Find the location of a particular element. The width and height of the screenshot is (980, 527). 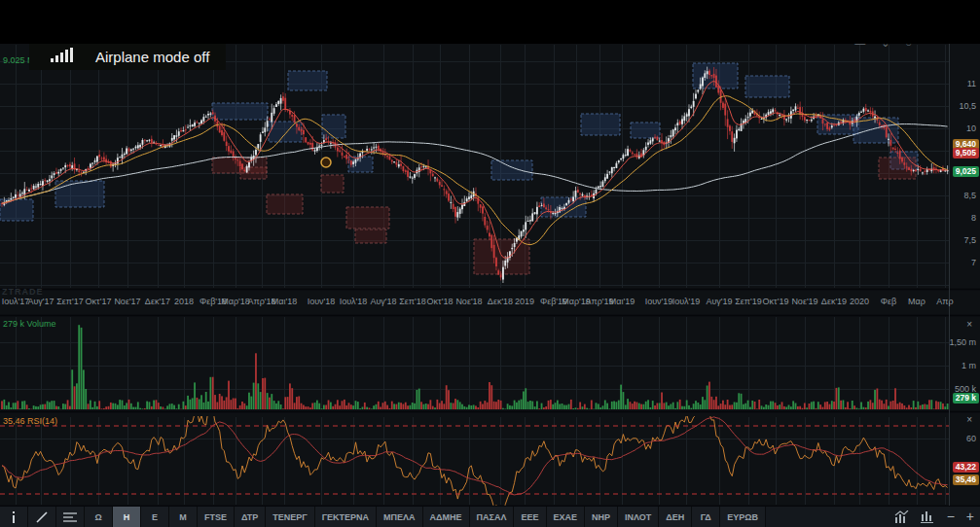

toolbar-draw is located at coordinates (43, 517).